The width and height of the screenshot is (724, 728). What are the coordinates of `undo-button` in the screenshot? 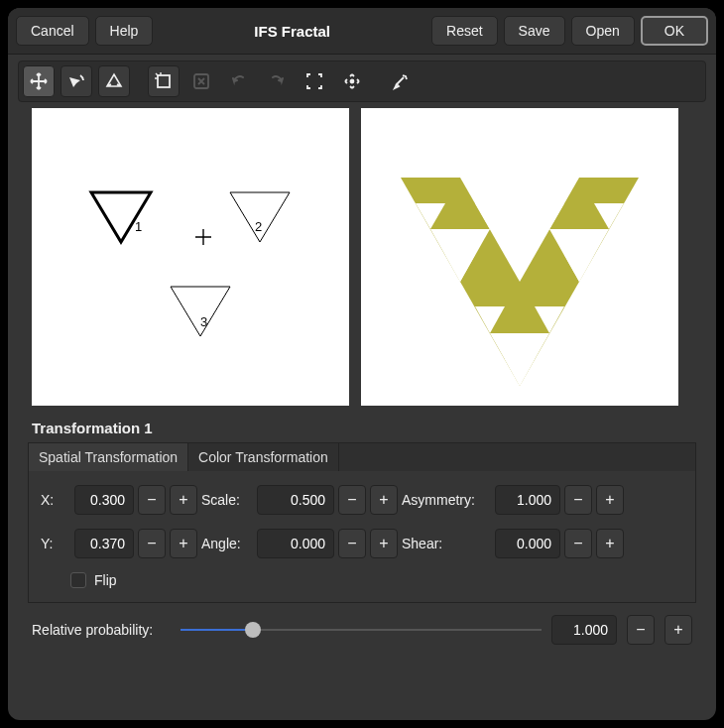 It's located at (239, 81).